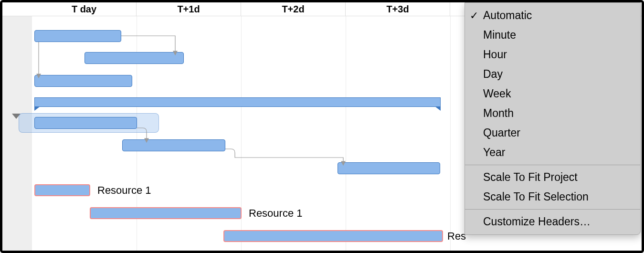 This screenshot has width=644, height=253. I want to click on header-col-2: T+2d, so click(293, 10).